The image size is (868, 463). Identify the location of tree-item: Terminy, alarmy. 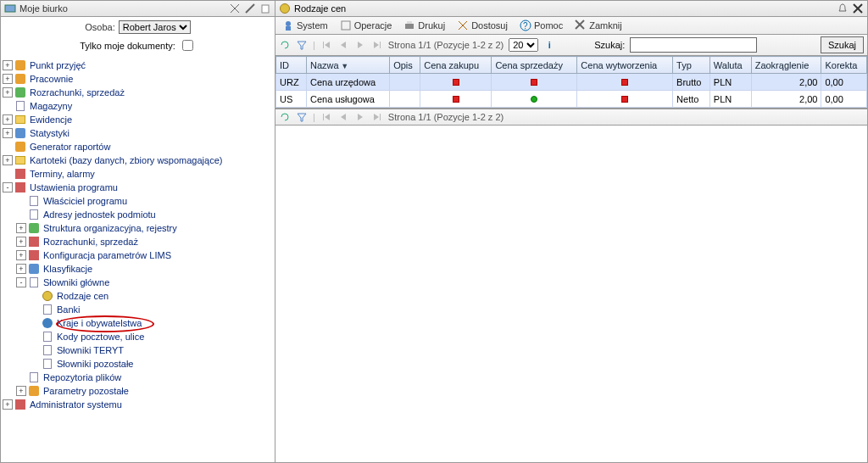
(139, 174).